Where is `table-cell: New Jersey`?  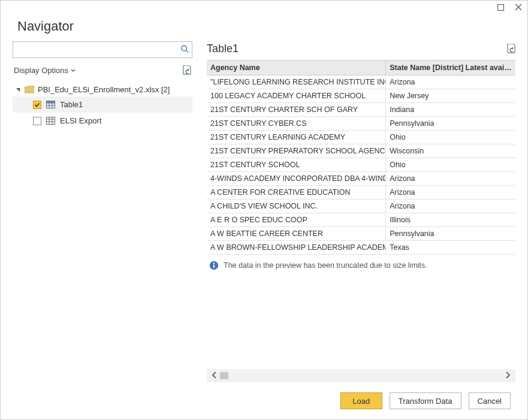 table-cell: New Jersey is located at coordinates (451, 96).